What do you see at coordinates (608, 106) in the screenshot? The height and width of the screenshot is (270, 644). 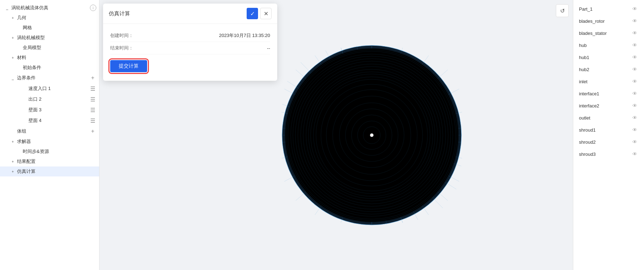 I see `panel-row-interface2: interface2 👁` at bounding box center [608, 106].